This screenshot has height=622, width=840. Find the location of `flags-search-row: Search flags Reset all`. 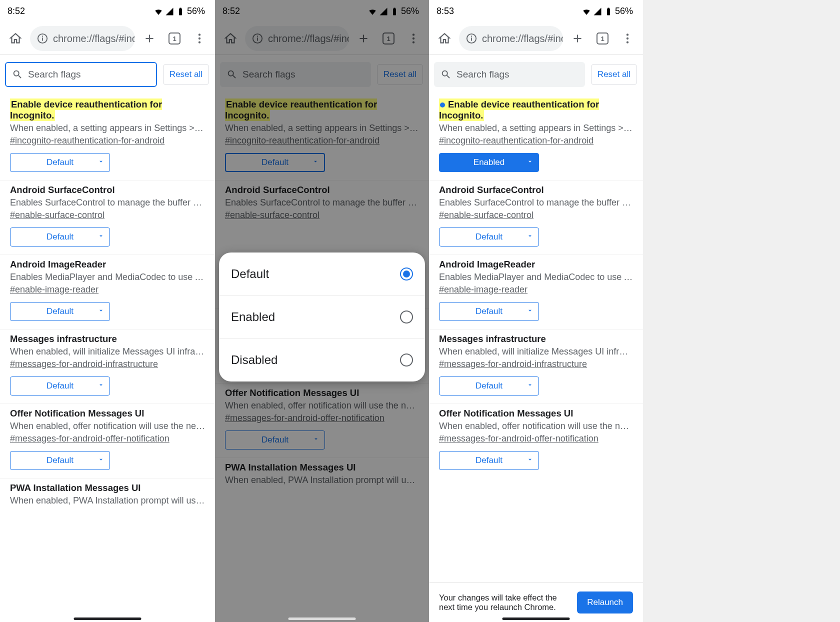

flags-search-row: Search flags Reset all is located at coordinates (536, 74).